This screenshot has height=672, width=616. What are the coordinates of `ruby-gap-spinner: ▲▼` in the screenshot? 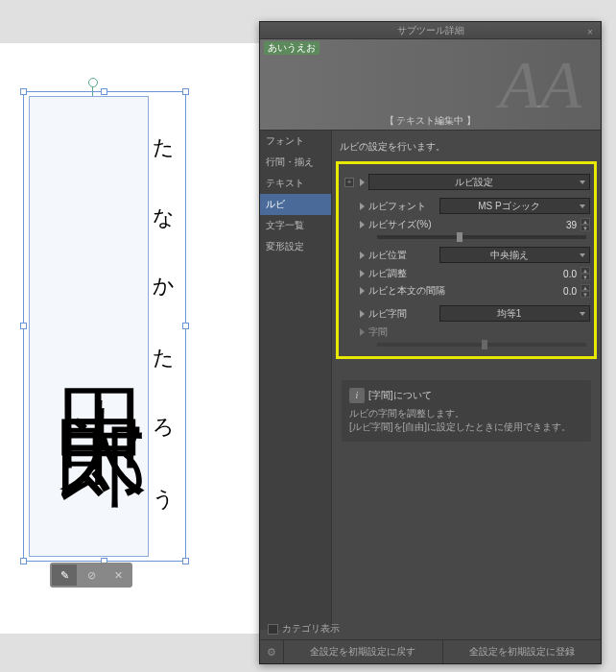 It's located at (585, 291).